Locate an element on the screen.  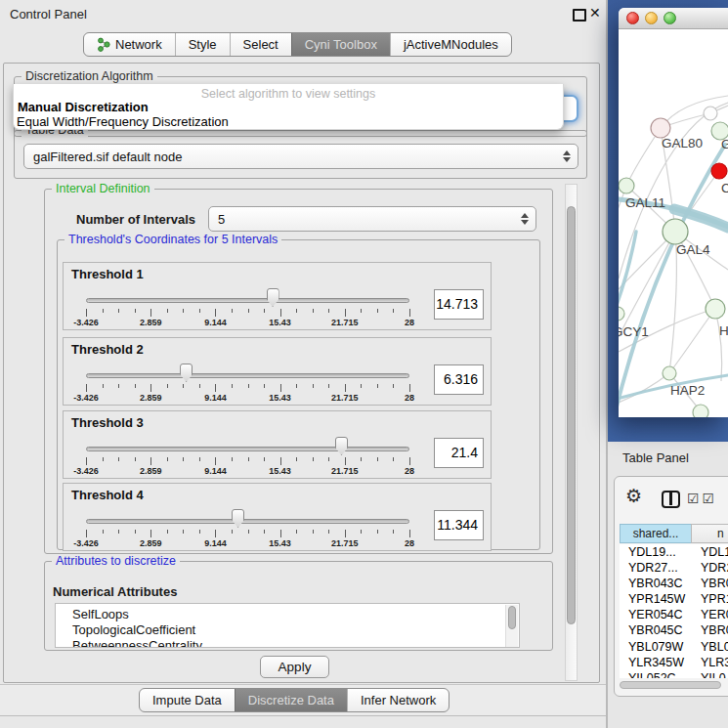
table-row: YBR043CYBR0 is located at coordinates (674, 583).